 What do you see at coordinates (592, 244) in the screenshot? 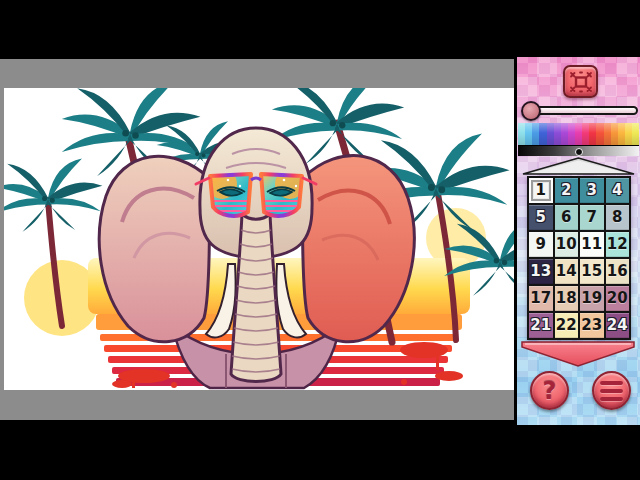
I see `palette-cell-11: 11` at bounding box center [592, 244].